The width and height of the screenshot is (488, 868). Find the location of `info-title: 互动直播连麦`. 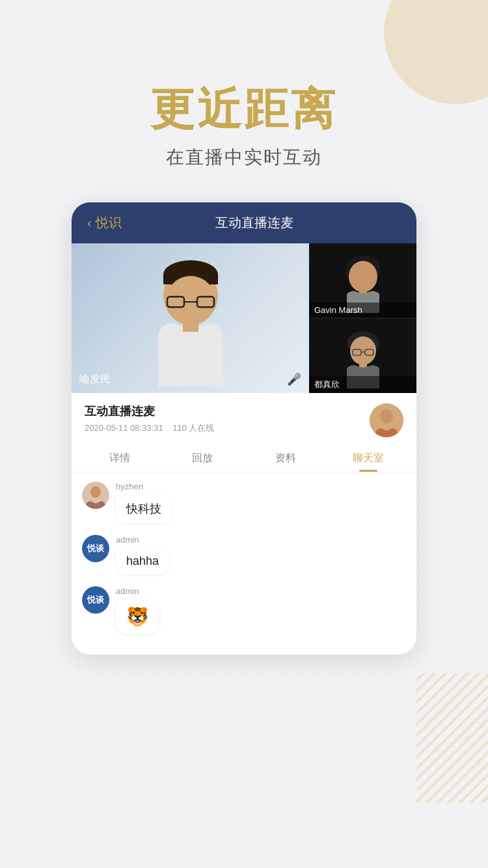

info-title: 互动直播连麦 is located at coordinates (150, 411).